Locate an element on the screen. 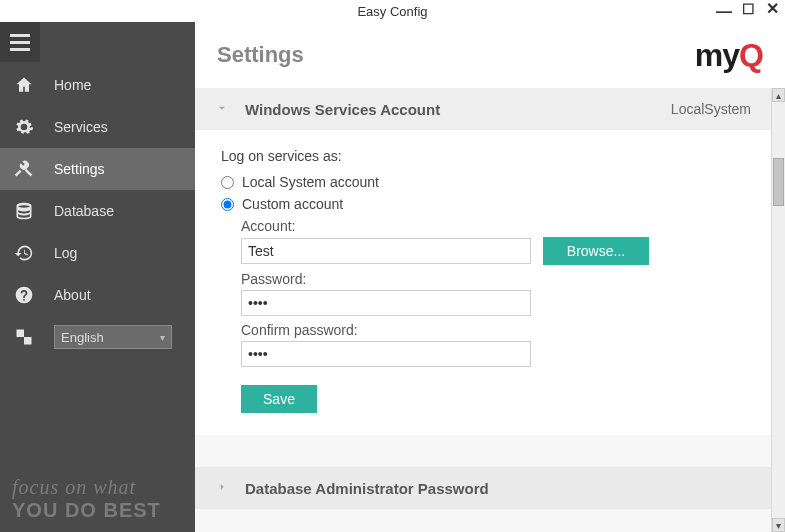 This screenshot has height=532, width=785. scroll-down-button: ▾ is located at coordinates (778, 525).